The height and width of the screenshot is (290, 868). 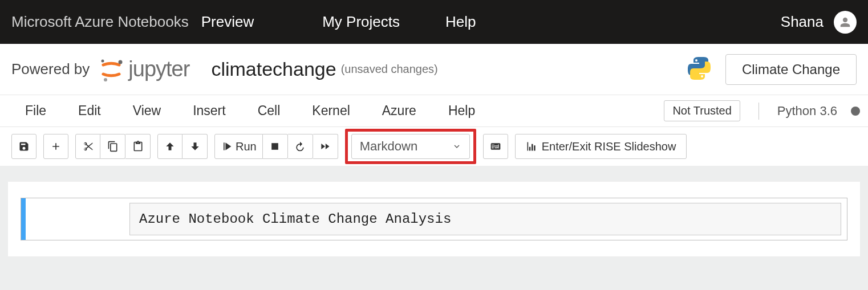 I want to click on menu-insert: Insert, so click(x=209, y=111).